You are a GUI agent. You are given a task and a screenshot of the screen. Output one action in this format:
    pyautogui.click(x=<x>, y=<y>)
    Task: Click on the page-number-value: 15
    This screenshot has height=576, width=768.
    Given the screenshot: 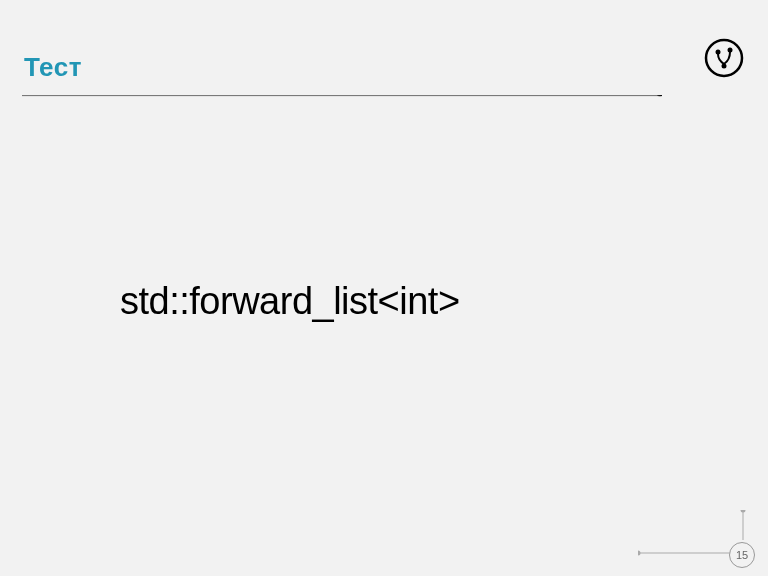 What is the action you would take?
    pyautogui.click(x=742, y=555)
    